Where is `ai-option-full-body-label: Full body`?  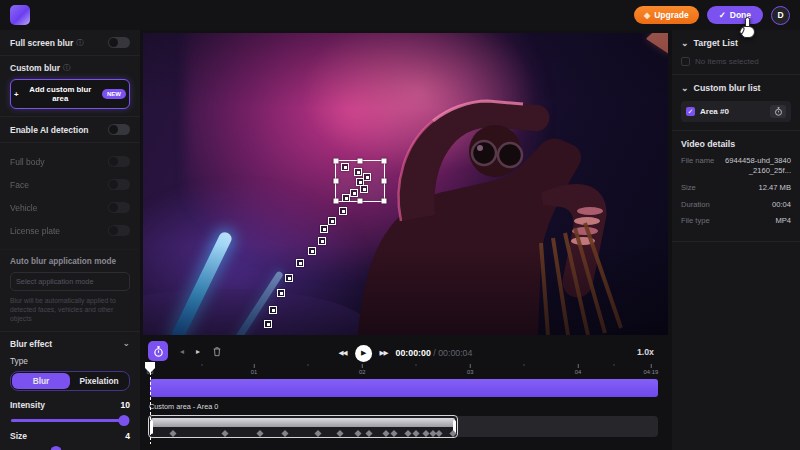 ai-option-full-body-label: Full body is located at coordinates (28, 162).